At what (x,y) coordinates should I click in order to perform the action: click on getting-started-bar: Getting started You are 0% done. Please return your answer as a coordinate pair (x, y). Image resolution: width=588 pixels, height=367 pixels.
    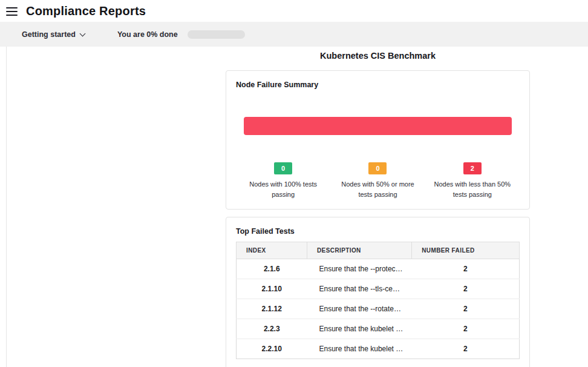
    Looking at the image, I should click on (294, 34).